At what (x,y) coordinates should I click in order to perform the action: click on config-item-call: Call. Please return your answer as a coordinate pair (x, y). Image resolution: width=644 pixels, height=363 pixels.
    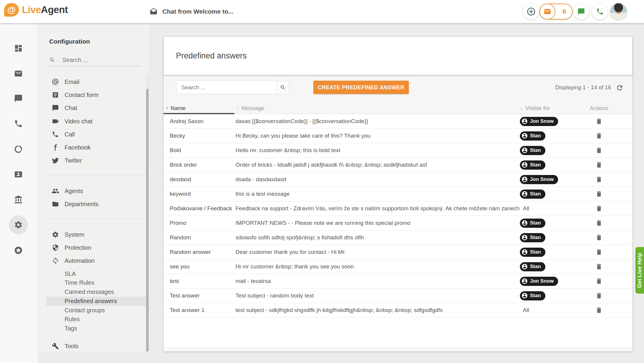
    Looking at the image, I should click on (93, 134).